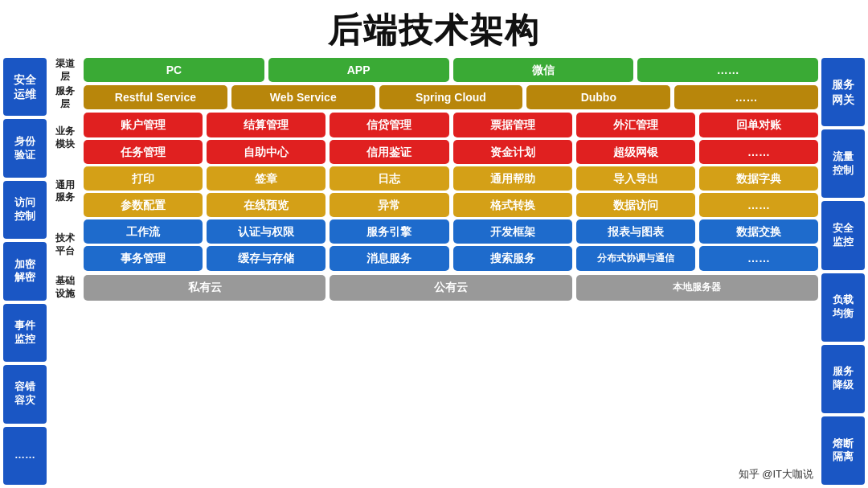 Image resolution: width=868 pixels, height=488 pixels. Describe the element at coordinates (65, 191) in the screenshot. I see `label-common: 通用服务` at that location.